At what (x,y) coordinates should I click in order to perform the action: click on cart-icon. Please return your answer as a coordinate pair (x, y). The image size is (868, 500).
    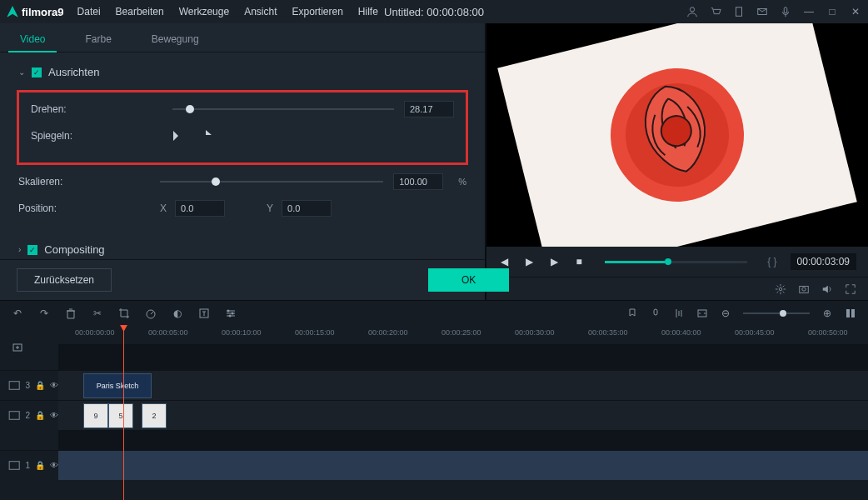
    Looking at the image, I should click on (716, 12).